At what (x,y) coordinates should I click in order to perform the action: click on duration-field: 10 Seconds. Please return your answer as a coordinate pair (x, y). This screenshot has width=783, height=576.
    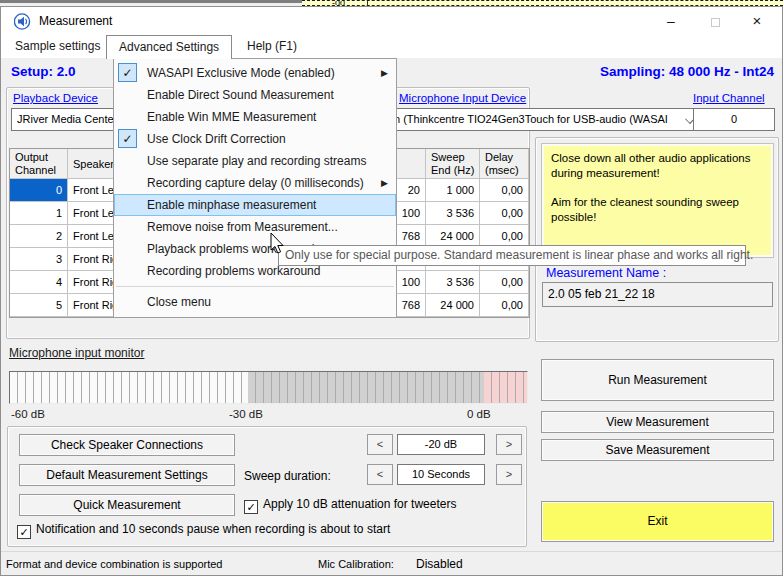
    Looking at the image, I should click on (441, 474).